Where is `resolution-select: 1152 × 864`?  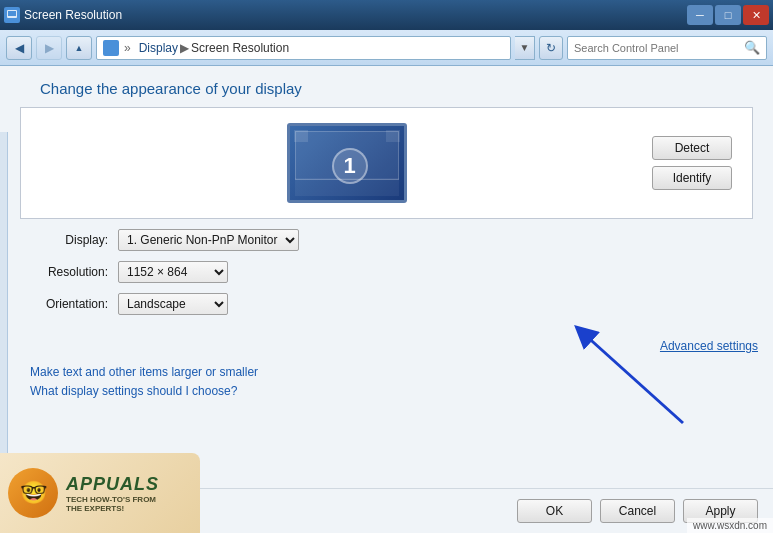
resolution-select: 1152 × 864 is located at coordinates (173, 272).